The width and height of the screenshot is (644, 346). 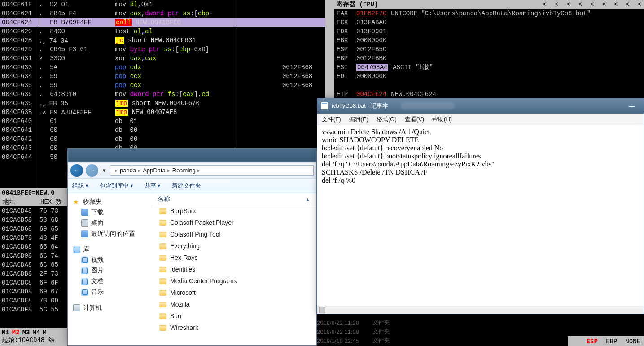 What do you see at coordinates (162, 121) in the screenshot?
I see `disasm-row: 004CF640 01db 01` at bounding box center [162, 121].